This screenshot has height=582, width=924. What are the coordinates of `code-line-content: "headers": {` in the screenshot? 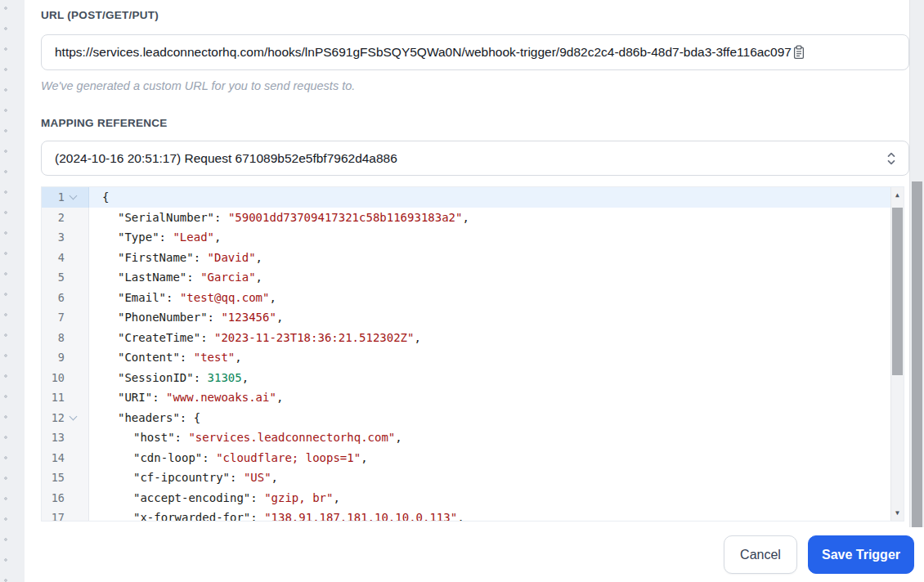 It's located at (145, 419).